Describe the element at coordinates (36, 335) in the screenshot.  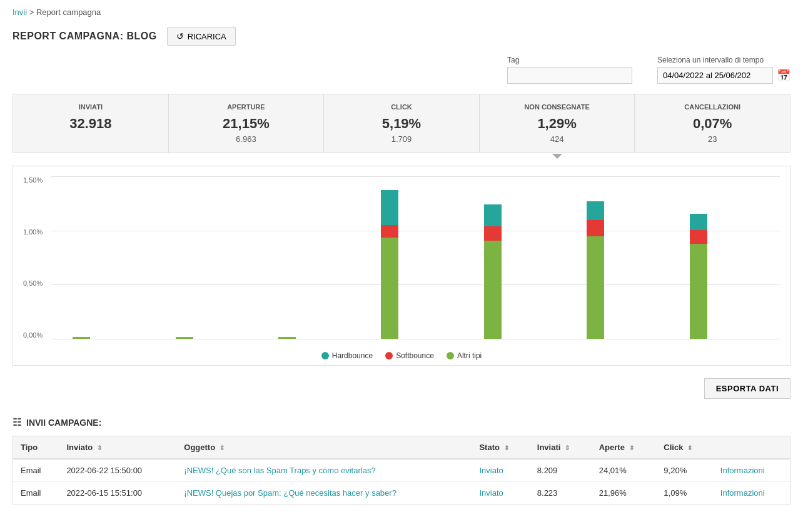
I see `y-label-000: 0,00%` at that location.